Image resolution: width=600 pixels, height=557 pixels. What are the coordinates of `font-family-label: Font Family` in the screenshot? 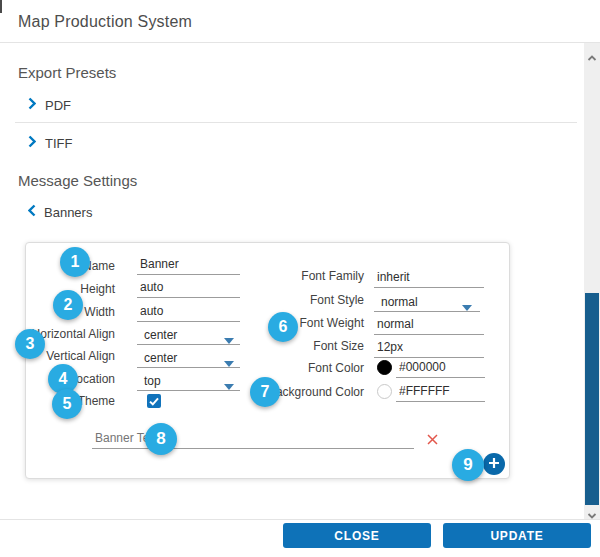 It's located at (282, 276).